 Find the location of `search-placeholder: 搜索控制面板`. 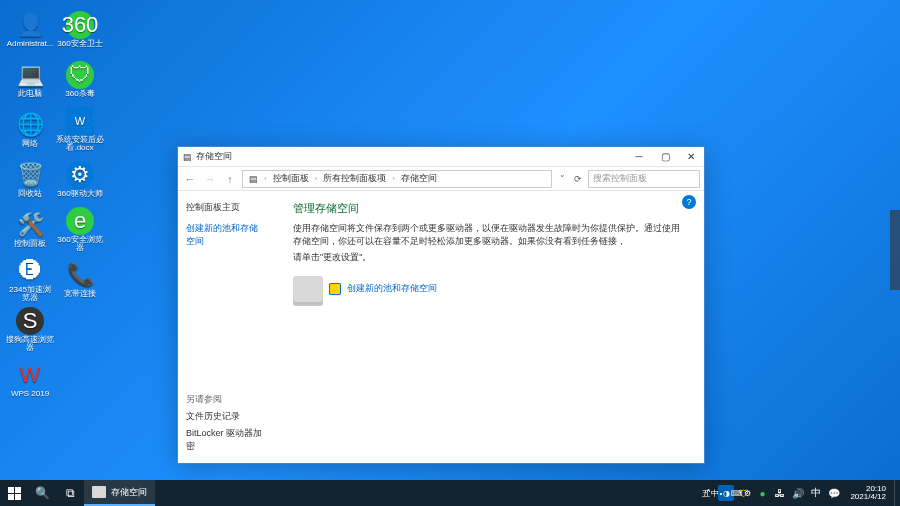

search-placeholder: 搜索控制面板 is located at coordinates (620, 178).